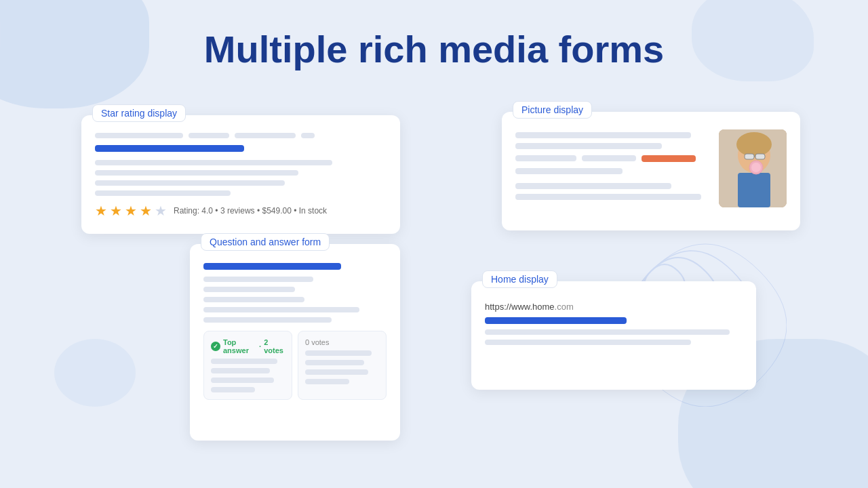 The height and width of the screenshot is (488, 868). What do you see at coordinates (613, 159) in the screenshot?
I see `pic-skeleton-row` at bounding box center [613, 159].